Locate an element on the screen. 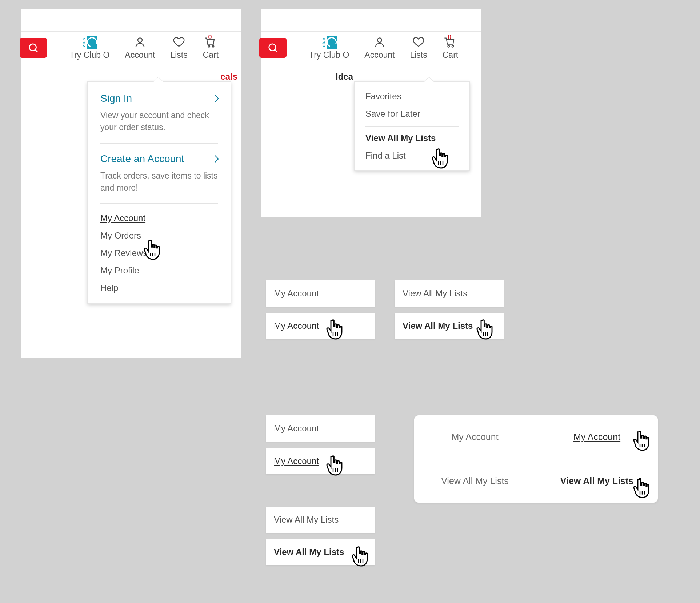  my-account-link: My Account is located at coordinates (159, 218).